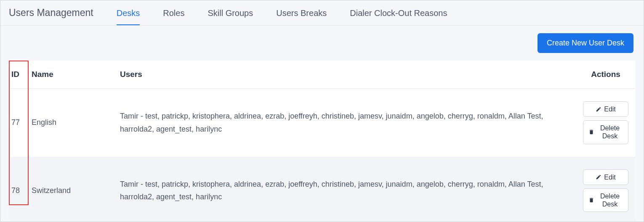  I want to click on tabs-bar: Users Management Desks Roles Skill Group…, so click(322, 13).